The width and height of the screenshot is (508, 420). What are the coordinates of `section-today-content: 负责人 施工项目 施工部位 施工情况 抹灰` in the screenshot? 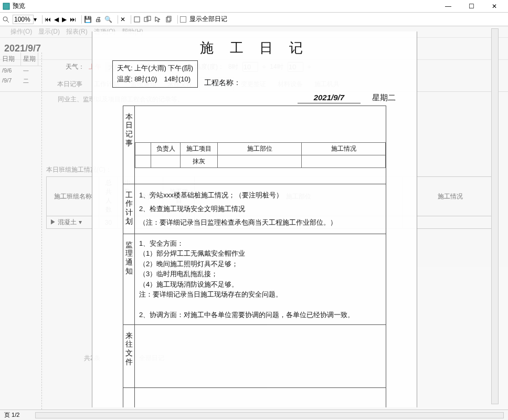 It's located at (260, 145).